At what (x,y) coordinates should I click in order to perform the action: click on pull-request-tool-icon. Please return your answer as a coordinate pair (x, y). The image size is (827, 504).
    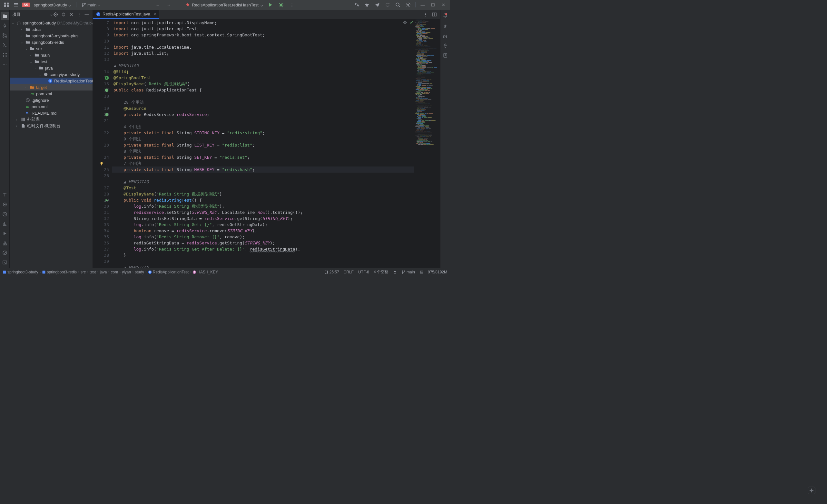
    Looking at the image, I should click on (5, 36).